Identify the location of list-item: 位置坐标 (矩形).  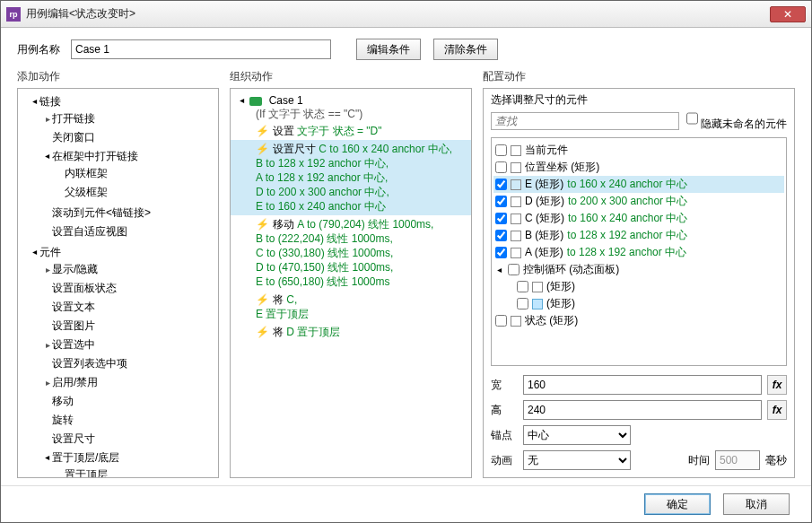
(639, 167).